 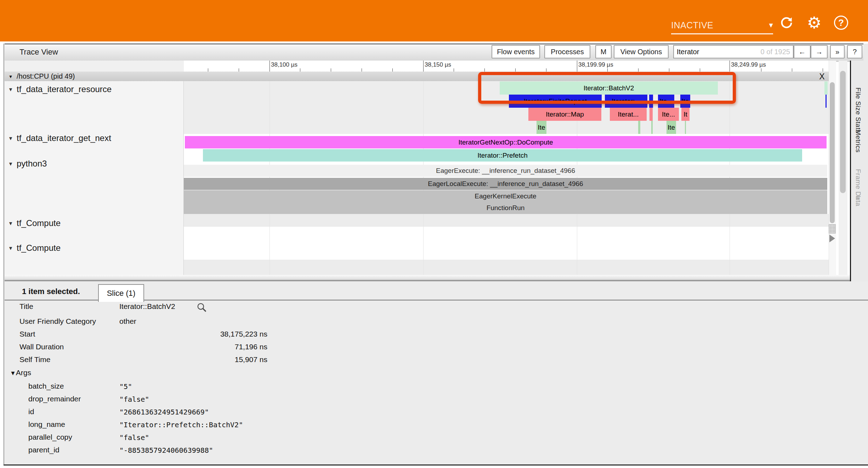 I want to click on trace-event: IteratorGetNextOp::DoCompute, so click(x=506, y=142).